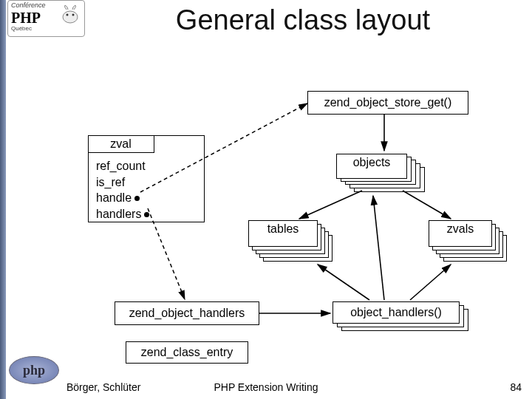 This screenshot has width=532, height=399. What do you see at coordinates (3, 200) in the screenshot?
I see `left-accent-bar` at bounding box center [3, 200].